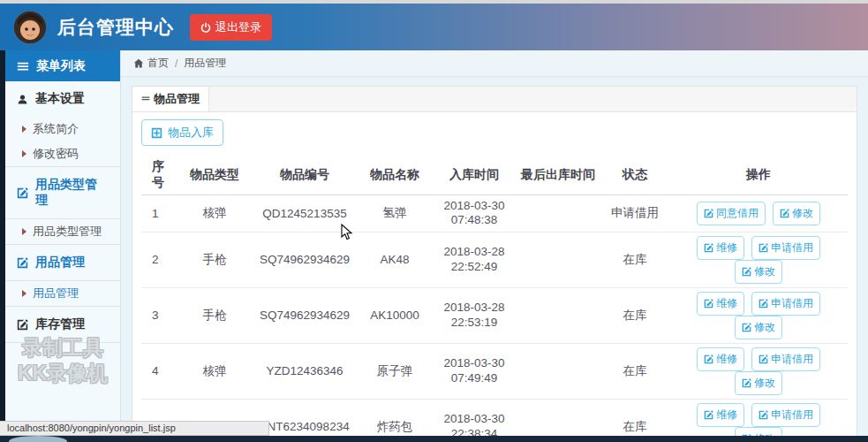  I want to click on panel-tab: 物品管理, so click(171, 99).